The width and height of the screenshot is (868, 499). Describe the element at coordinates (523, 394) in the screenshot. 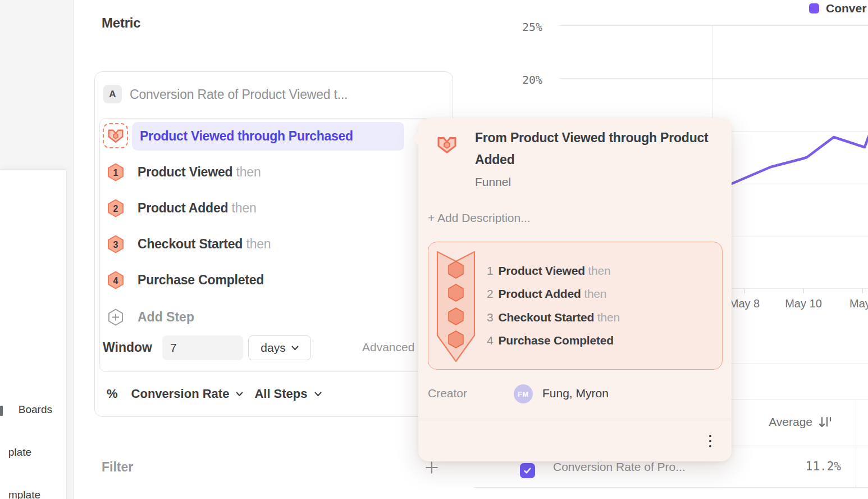

I see `creator-avatar: FM` at that location.